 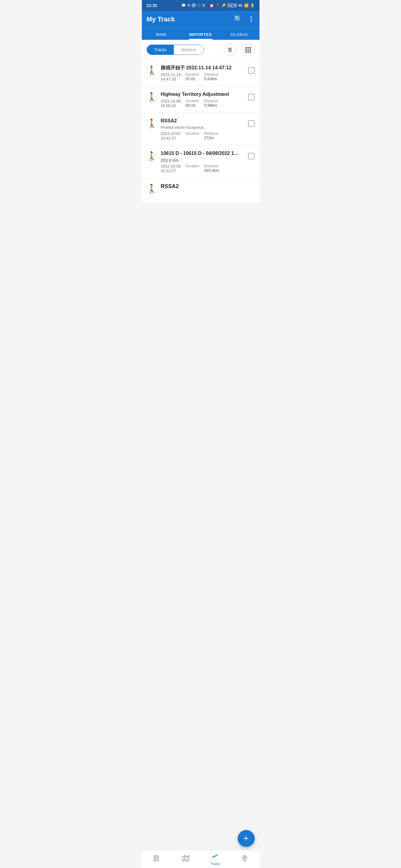 What do you see at coordinates (171, 106) in the screenshot?
I see `track-time: 16:58:33` at bounding box center [171, 106].